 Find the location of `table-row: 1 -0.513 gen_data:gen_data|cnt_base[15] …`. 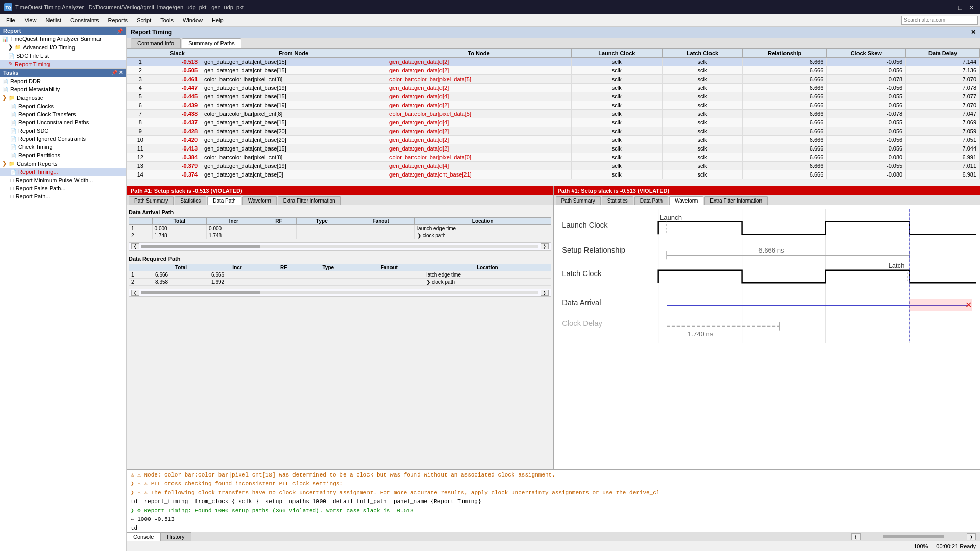

table-row: 1 -0.513 gen_data:gen_data|cnt_base[15] … is located at coordinates (553, 62).